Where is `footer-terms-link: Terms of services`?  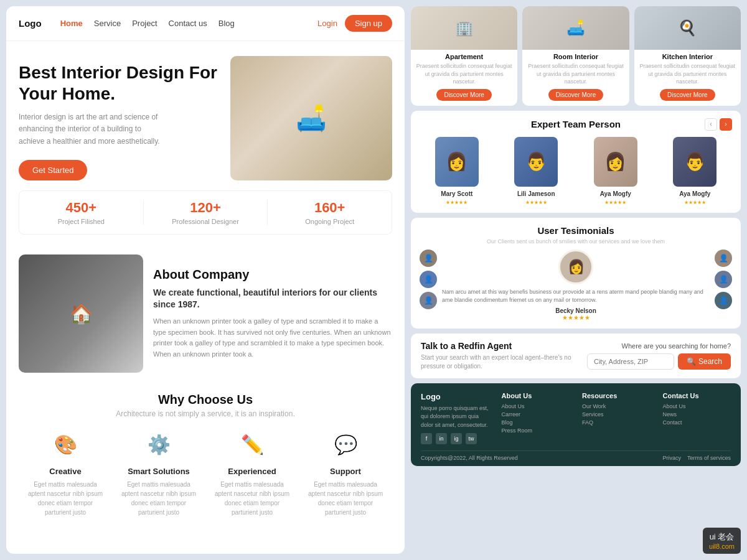 footer-terms-link: Terms of services is located at coordinates (709, 458).